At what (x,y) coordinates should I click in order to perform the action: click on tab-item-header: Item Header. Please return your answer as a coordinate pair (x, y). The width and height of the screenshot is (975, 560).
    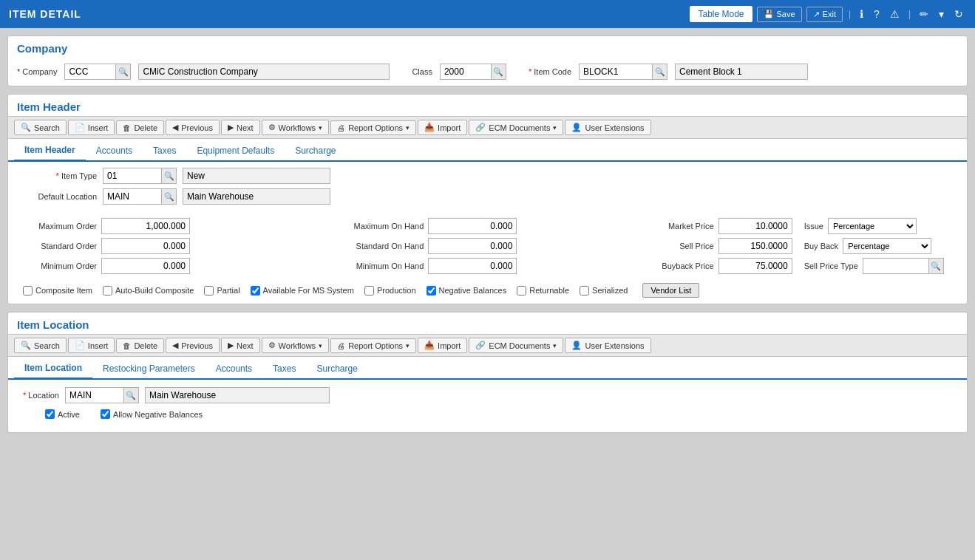
    Looking at the image, I should click on (50, 151).